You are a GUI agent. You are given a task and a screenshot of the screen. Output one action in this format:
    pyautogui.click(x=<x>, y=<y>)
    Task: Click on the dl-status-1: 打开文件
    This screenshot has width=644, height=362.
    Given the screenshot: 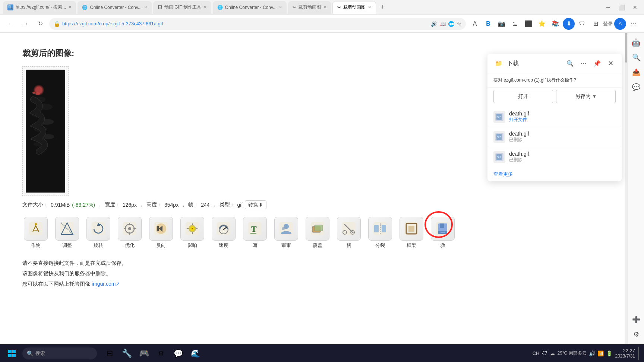 What is the action you would take?
    pyautogui.click(x=562, y=120)
    